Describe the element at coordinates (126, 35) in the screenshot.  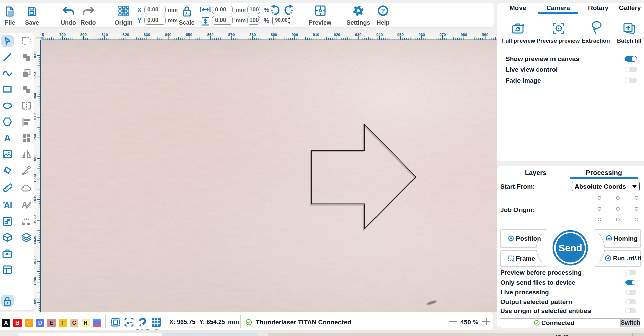
I see `svg-text: 820` at that location.